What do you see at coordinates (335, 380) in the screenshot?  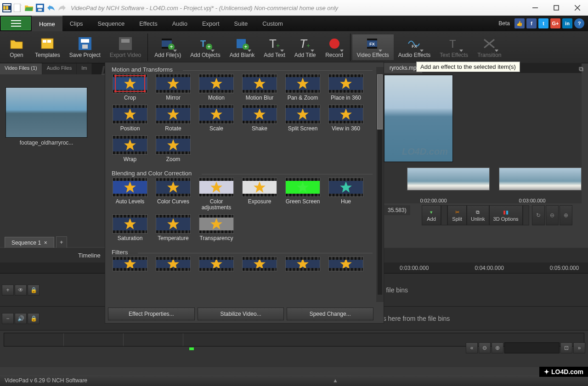 I see `expand-icon: ▲` at bounding box center [335, 380].